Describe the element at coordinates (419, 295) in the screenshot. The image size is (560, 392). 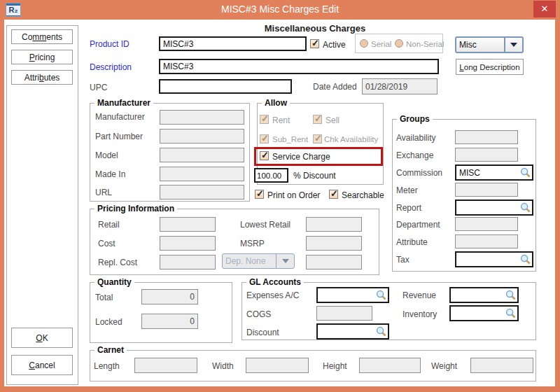
I see `revenue-label: Revenue` at that location.